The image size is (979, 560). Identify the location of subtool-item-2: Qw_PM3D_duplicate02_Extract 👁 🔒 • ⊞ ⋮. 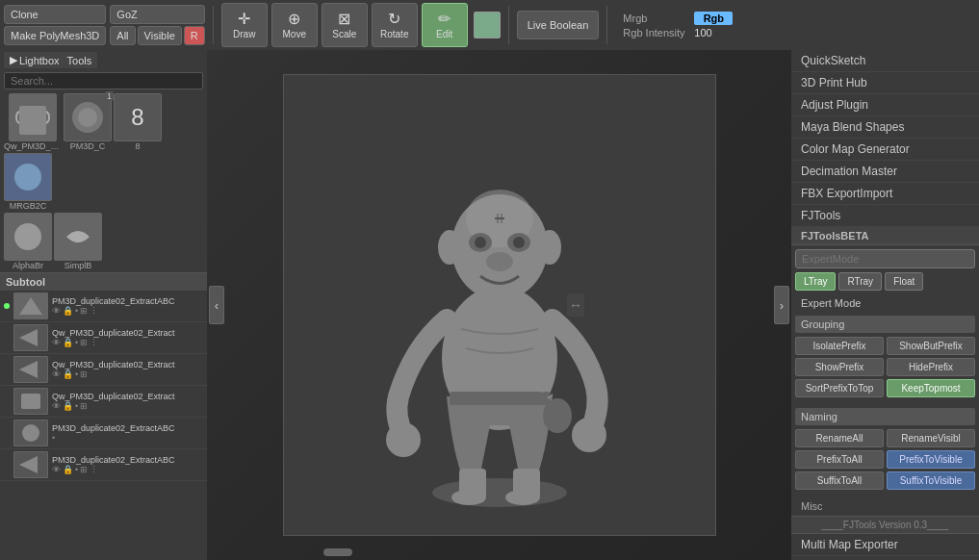
(104, 339).